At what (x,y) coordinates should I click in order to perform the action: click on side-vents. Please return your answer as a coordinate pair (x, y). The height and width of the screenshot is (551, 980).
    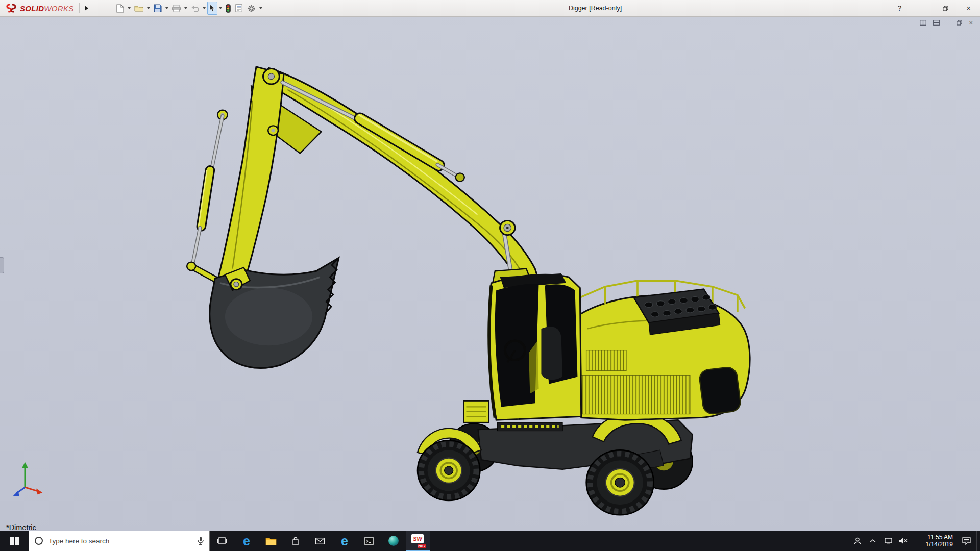
    Looking at the image, I should click on (628, 395).